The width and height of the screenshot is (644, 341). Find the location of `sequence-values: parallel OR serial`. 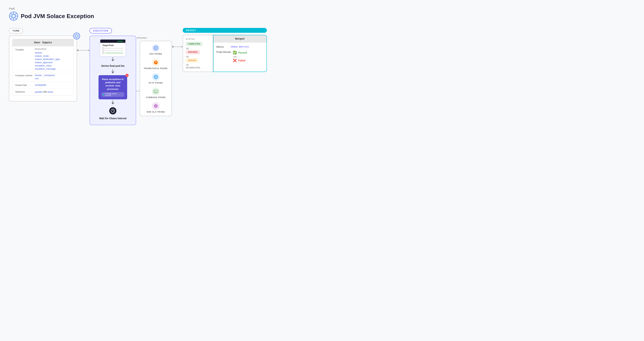

sequence-values: parallel OR serial is located at coordinates (53, 92).